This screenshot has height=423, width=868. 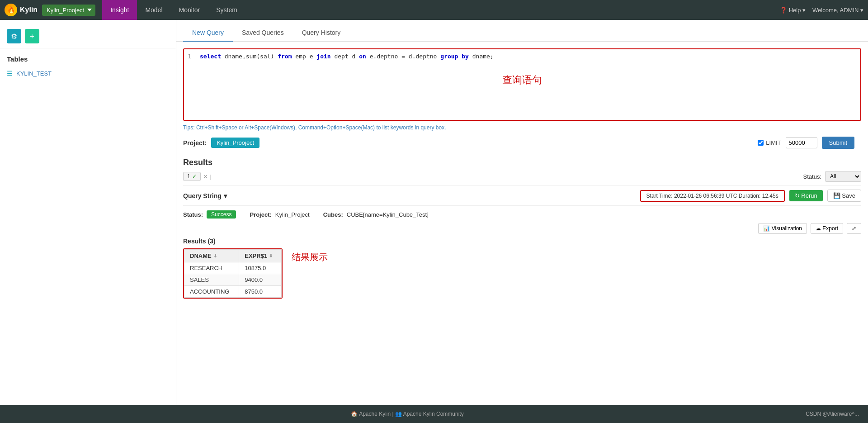 I want to click on col-sort-expr1: EXPR$1 ⬇, so click(x=259, y=256).